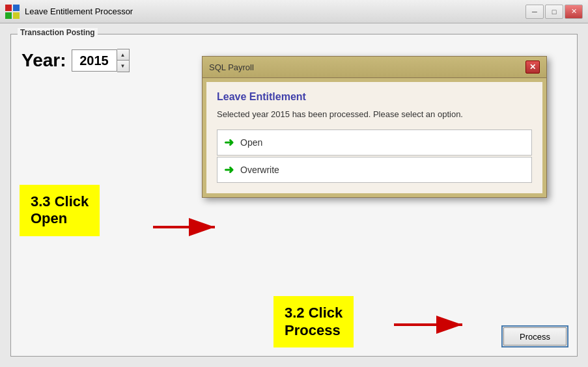 This screenshot has height=367, width=588. What do you see at coordinates (533, 67) in the screenshot?
I see `dialog-close-button: ✕` at bounding box center [533, 67].